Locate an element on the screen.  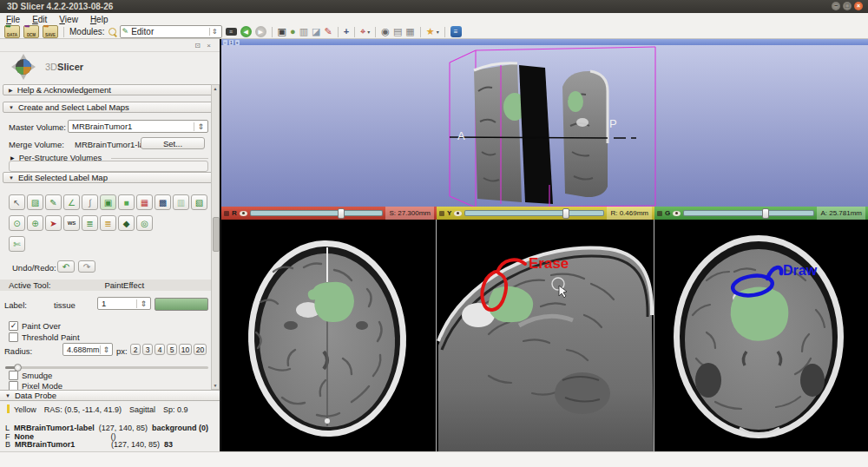
label-color-swatch is located at coordinates (181, 304).